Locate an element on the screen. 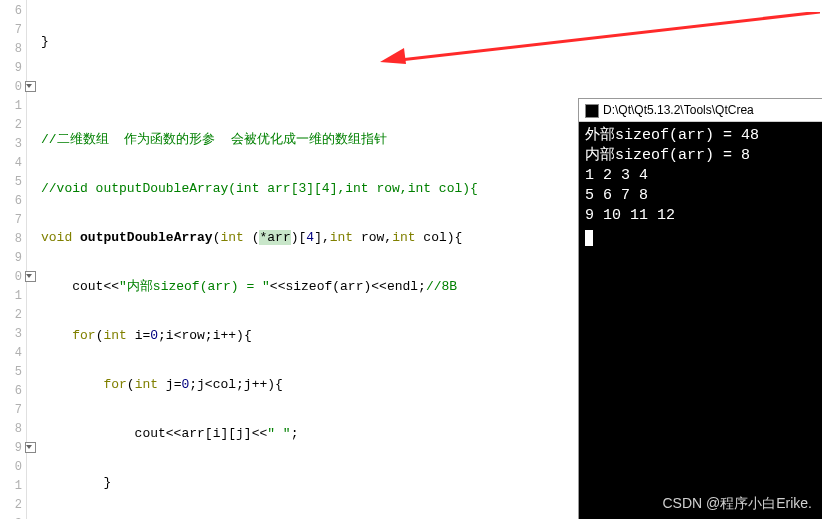 The image size is (822, 519). code-line: for(int i=0;i<row;i++){ is located at coordinates (306, 336).